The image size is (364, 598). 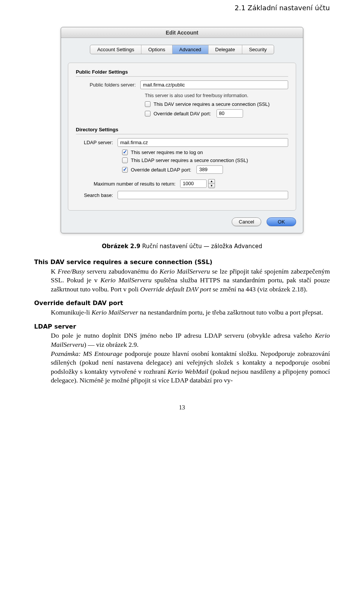 What do you see at coordinates (161, 170) in the screenshot?
I see `ldap-override-label: Override default LDAP port:` at bounding box center [161, 170].